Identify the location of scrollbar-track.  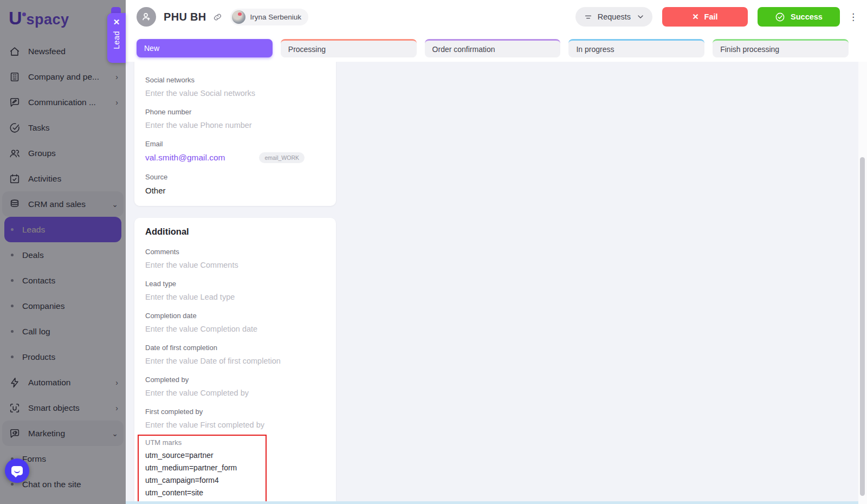
(863, 283).